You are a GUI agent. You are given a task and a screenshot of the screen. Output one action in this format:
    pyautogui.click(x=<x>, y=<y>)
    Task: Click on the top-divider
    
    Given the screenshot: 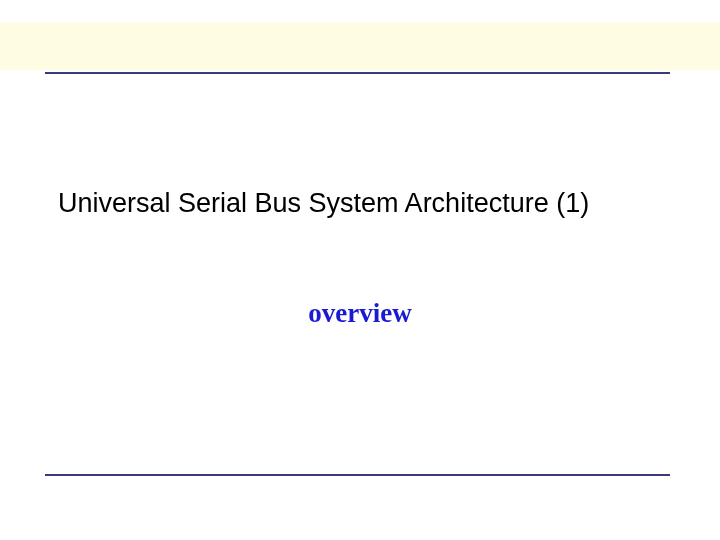 What is the action you would take?
    pyautogui.click(x=358, y=73)
    